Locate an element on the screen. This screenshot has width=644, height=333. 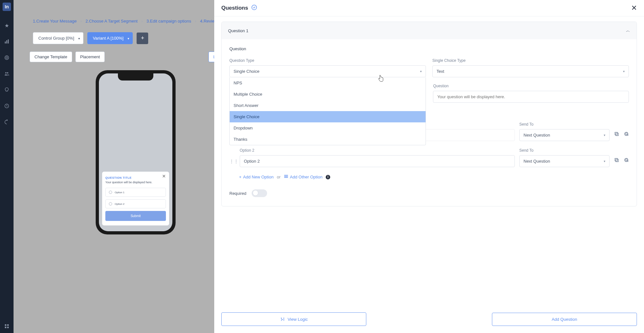
phone-submit-button: Submit is located at coordinates (136, 216).